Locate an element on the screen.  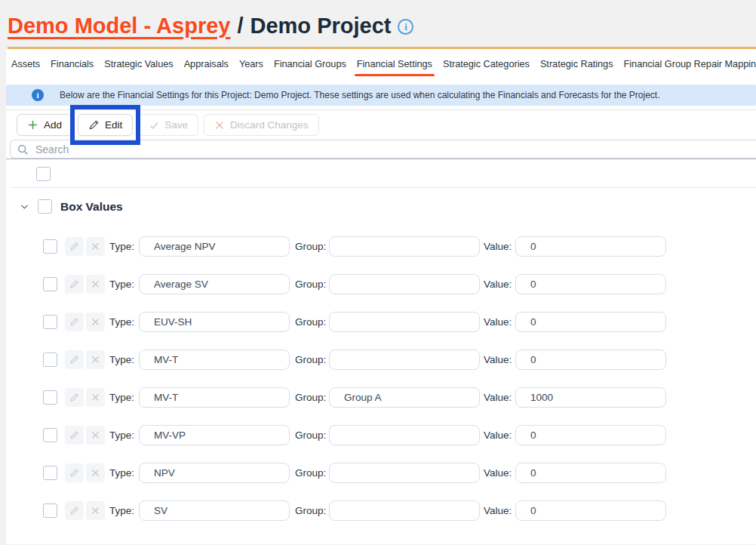
tab-strategic-categories: Strategic Categories is located at coordinates (486, 68).